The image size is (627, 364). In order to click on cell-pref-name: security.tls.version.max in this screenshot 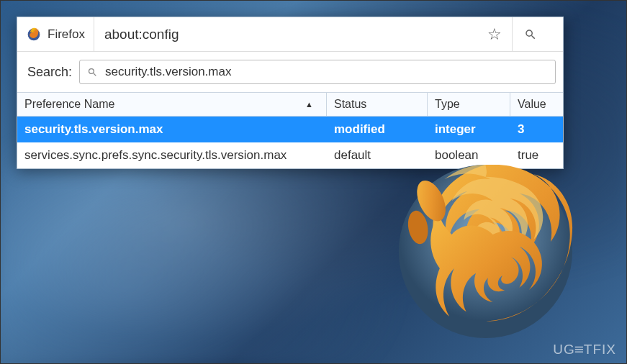, I will do `click(172, 129)`.